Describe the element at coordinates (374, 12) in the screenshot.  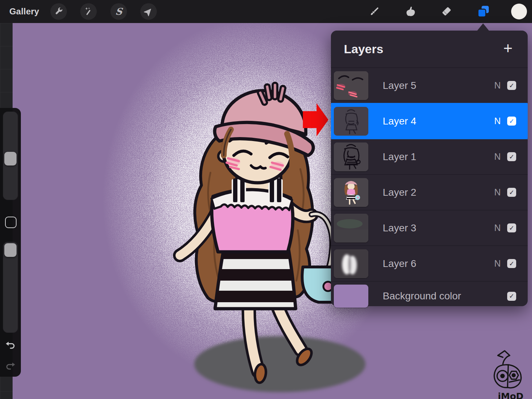
I see `brush-icon` at that location.